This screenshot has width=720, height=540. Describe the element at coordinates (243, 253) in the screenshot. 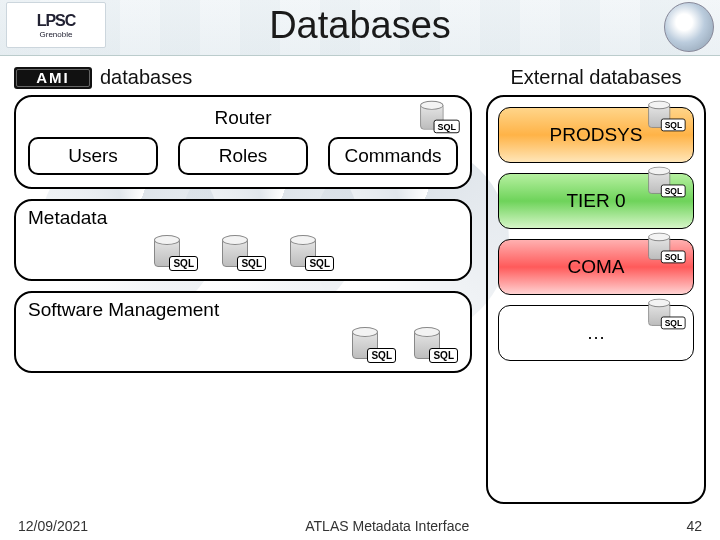

I see `metadata-sql-row: SQL SQL SQL` at that location.